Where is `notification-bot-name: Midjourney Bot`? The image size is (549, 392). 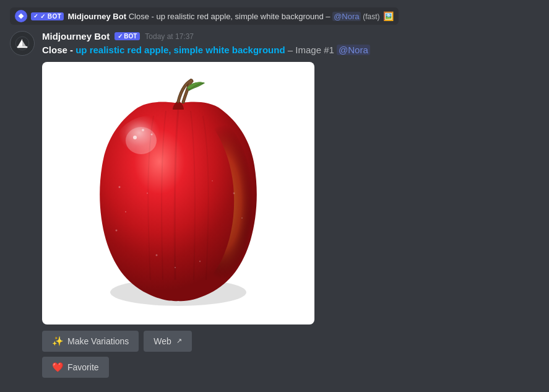
notification-bot-name: Midjourney Bot is located at coordinates (97, 16).